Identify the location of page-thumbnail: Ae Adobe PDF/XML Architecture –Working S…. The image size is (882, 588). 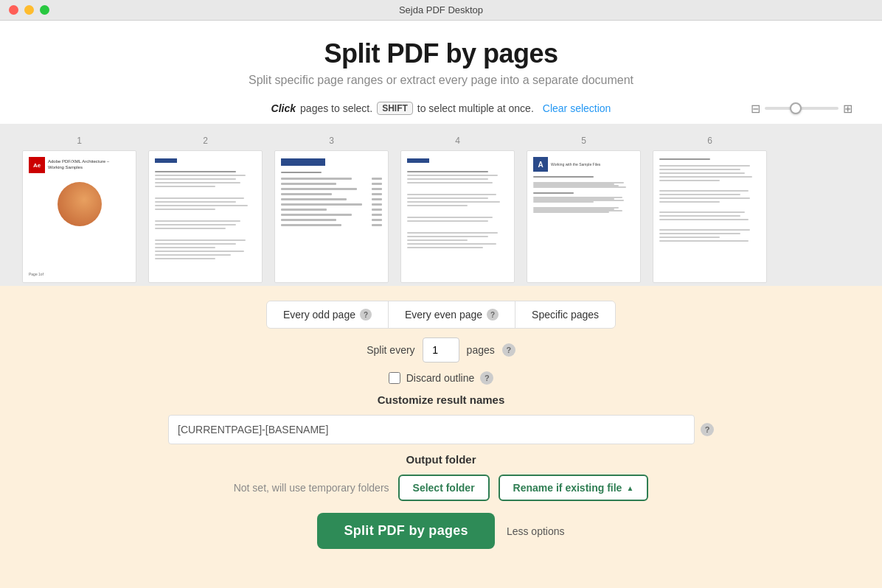
(80, 217).